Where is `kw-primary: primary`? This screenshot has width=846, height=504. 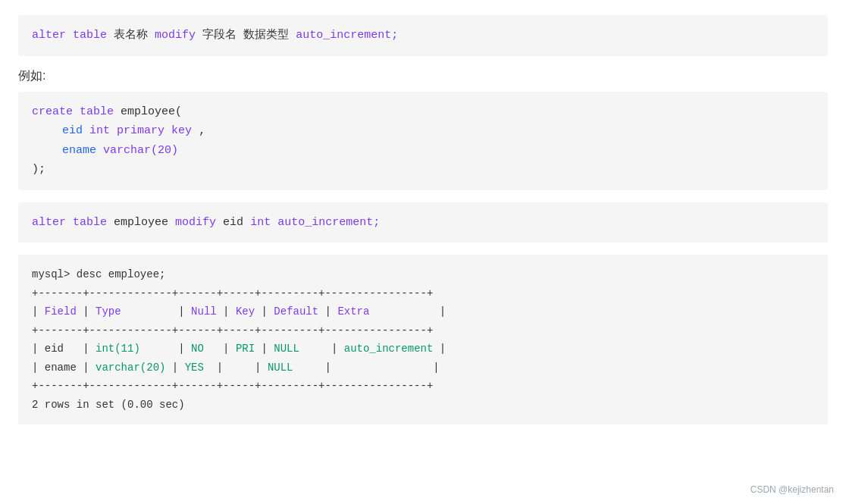
kw-primary: primary is located at coordinates (141, 130).